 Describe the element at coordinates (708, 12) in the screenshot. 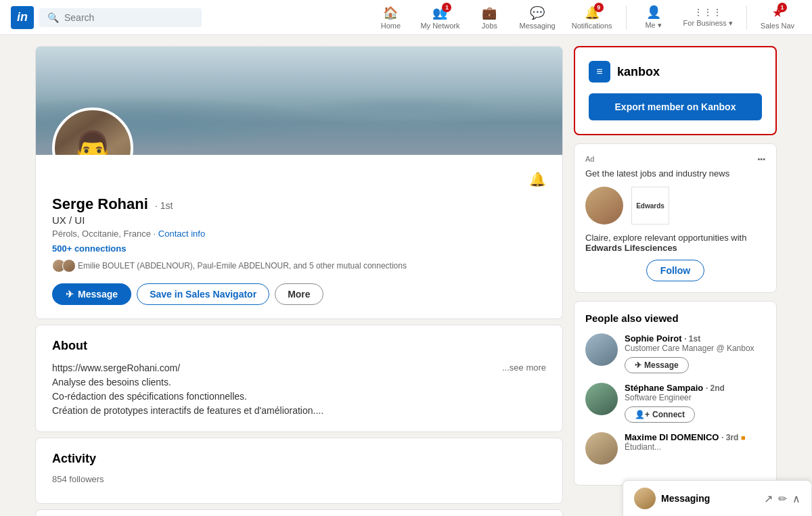

I see `business-icon: ⋮⋮⋮` at that location.